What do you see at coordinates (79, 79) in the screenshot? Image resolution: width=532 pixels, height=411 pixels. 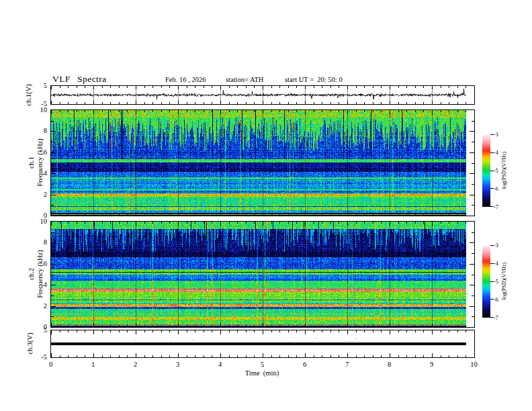 I see `figure-title: VLF Spectra` at bounding box center [79, 79].